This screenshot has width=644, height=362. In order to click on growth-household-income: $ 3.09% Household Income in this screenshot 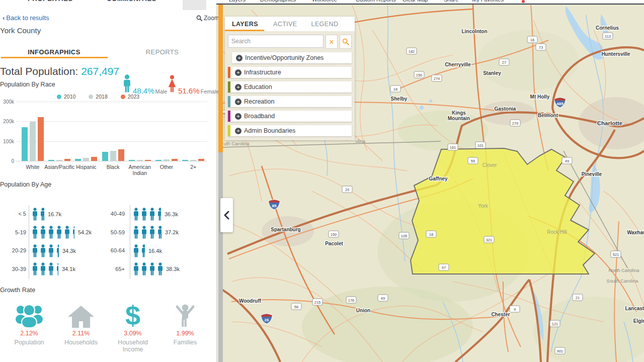, I will do `click(133, 326)`.